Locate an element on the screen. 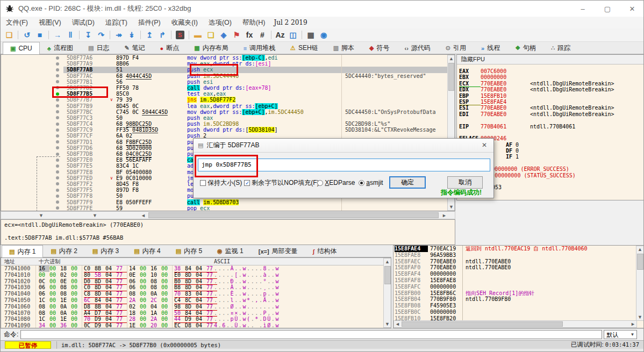 This screenshot has height=352, width=644. menu-item: 选项(O) is located at coordinates (220, 23).